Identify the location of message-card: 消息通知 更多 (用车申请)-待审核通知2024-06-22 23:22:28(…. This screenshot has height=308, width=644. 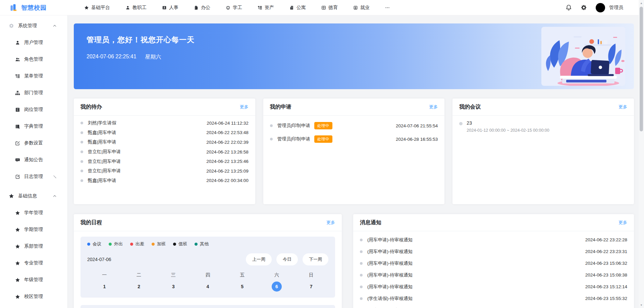
(494, 261).